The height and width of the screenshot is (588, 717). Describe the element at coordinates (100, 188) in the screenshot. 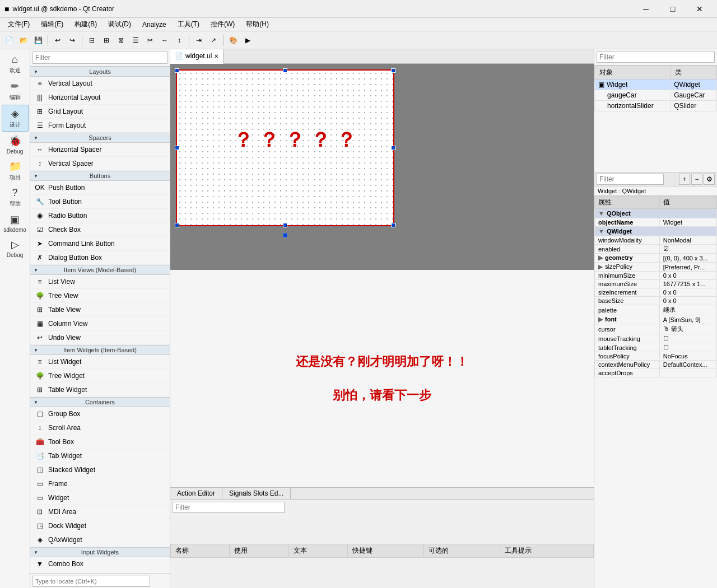

I see `widget-item-push-button: OKPush Button` at that location.